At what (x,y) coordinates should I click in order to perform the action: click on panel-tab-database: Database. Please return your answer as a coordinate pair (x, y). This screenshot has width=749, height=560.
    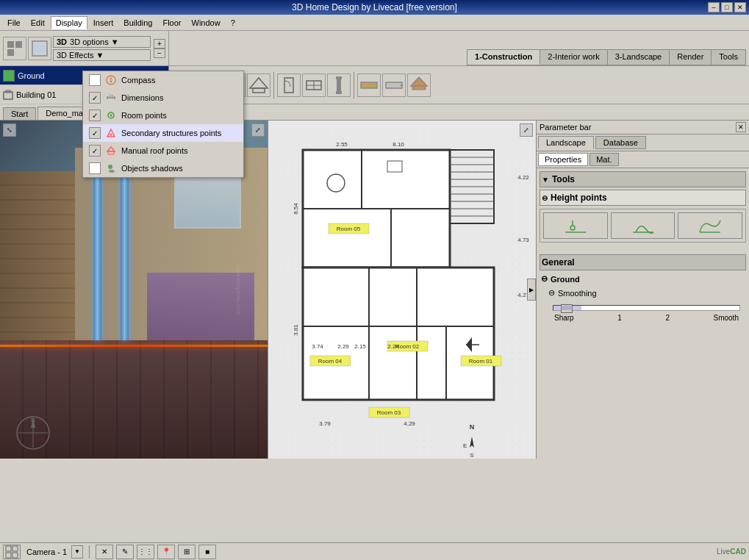
    Looking at the image, I should click on (620, 143).